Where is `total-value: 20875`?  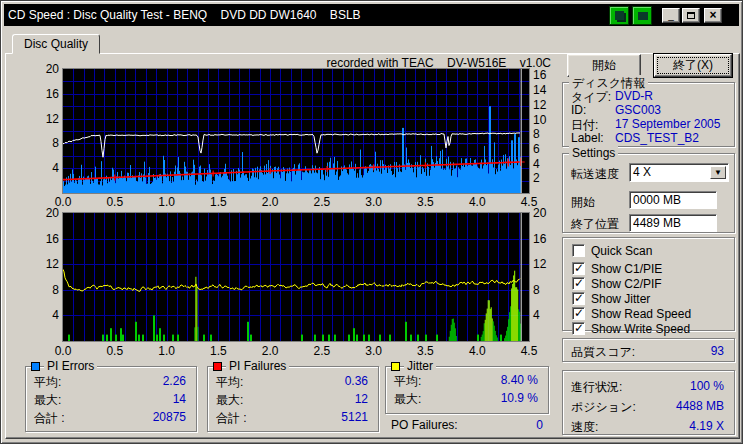 total-value: 20875 is located at coordinates (170, 417).